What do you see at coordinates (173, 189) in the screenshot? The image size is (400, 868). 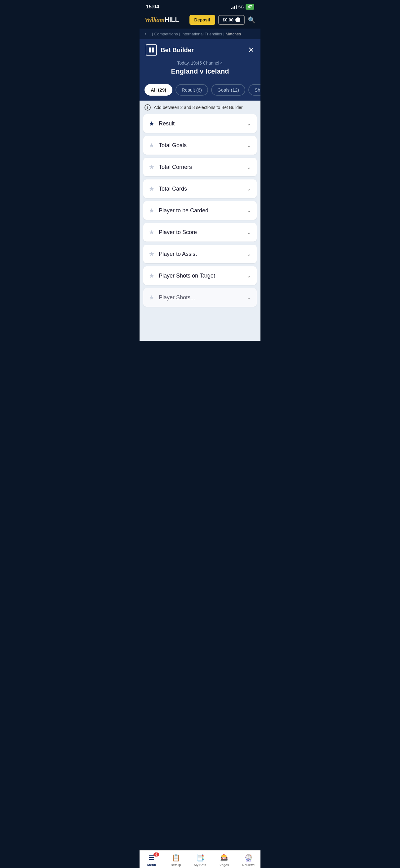 I see `market-cards-label: Total Cards` at bounding box center [173, 189].